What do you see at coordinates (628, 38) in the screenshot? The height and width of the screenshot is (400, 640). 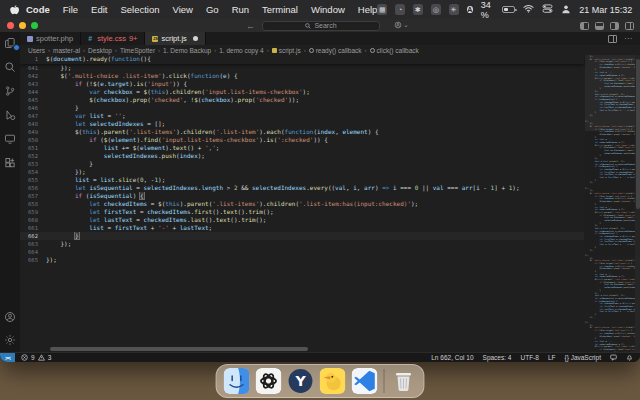 I see `more-actions-icon: ⋯` at bounding box center [628, 38].